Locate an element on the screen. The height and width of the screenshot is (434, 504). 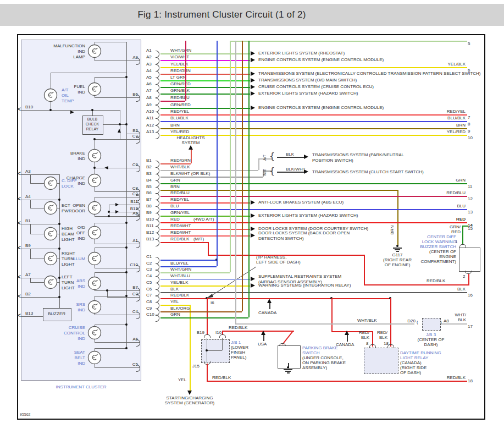
cluster-pin-label: C2 is located at coordinates (127, 194).